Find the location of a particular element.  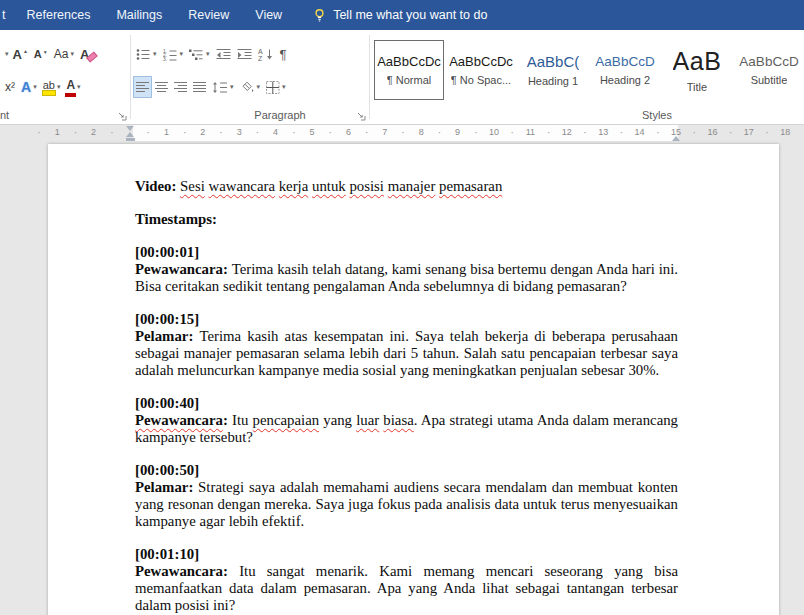

text-highlight-button: ab▾ is located at coordinates (52, 87).